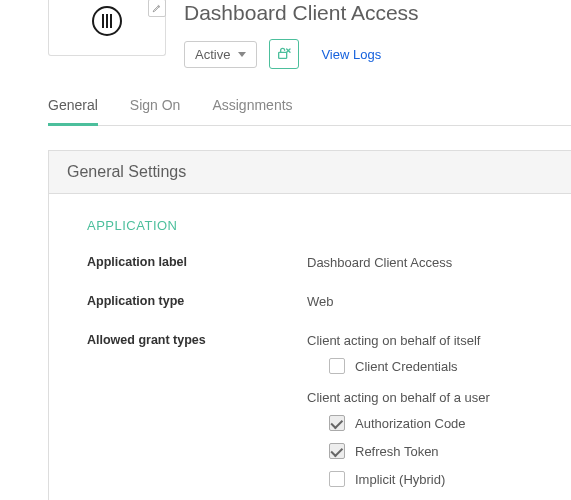 This screenshot has width=571, height=500. Describe the element at coordinates (450, 451) in the screenshot. I see `checkbox-row-refresh-token: Refresh Token` at that location.